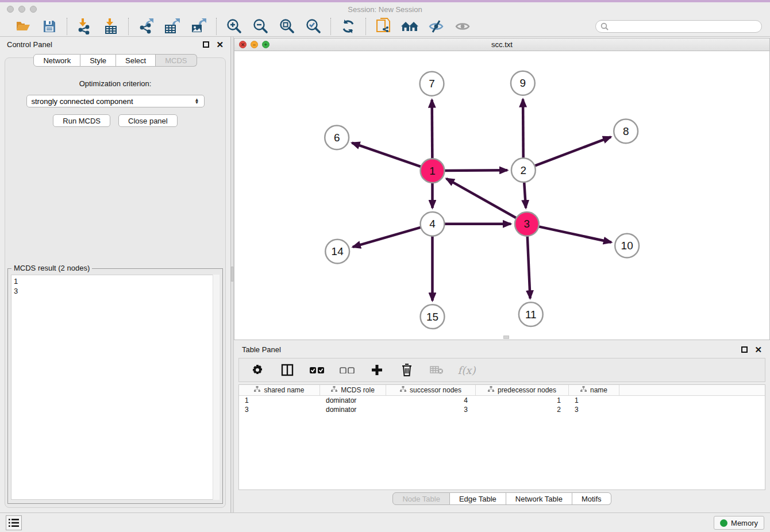  Describe the element at coordinates (522, 400) in the screenshot. I see `cell-predecessor-nodes: 1` at that location.